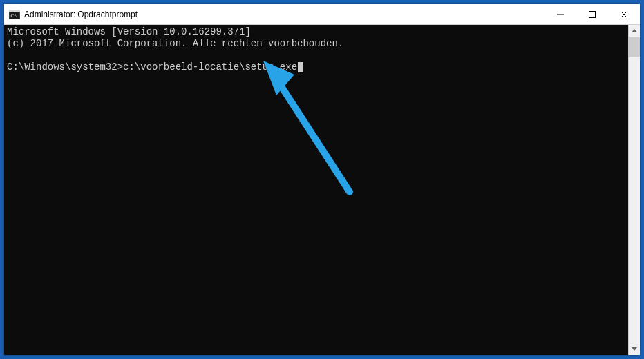 This screenshot has width=644, height=359. Describe the element at coordinates (634, 190) in the screenshot. I see `scroll-track` at that location.